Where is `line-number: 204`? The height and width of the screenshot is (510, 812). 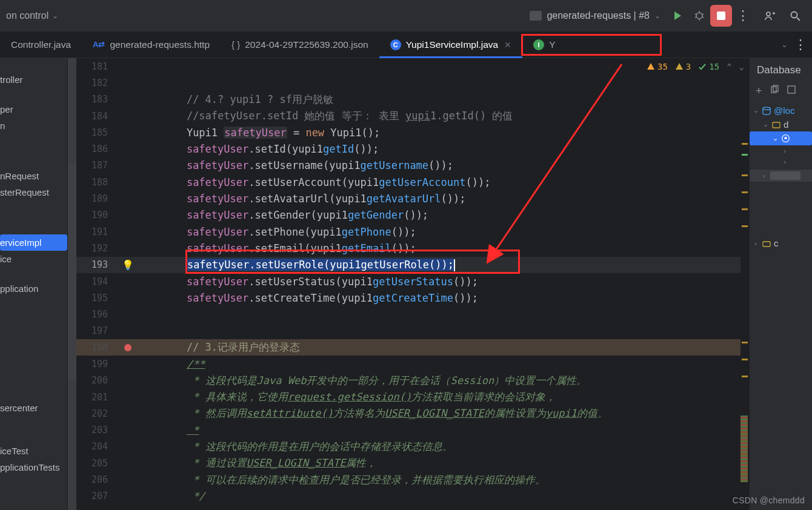 line-number: 204 is located at coordinates (98, 446).